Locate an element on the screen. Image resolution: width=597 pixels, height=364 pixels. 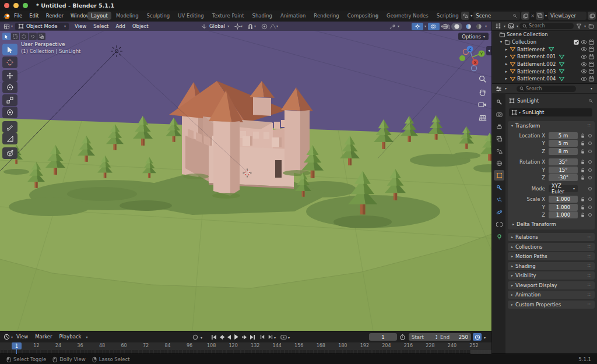
checkbox-icon is located at coordinates (576, 42).